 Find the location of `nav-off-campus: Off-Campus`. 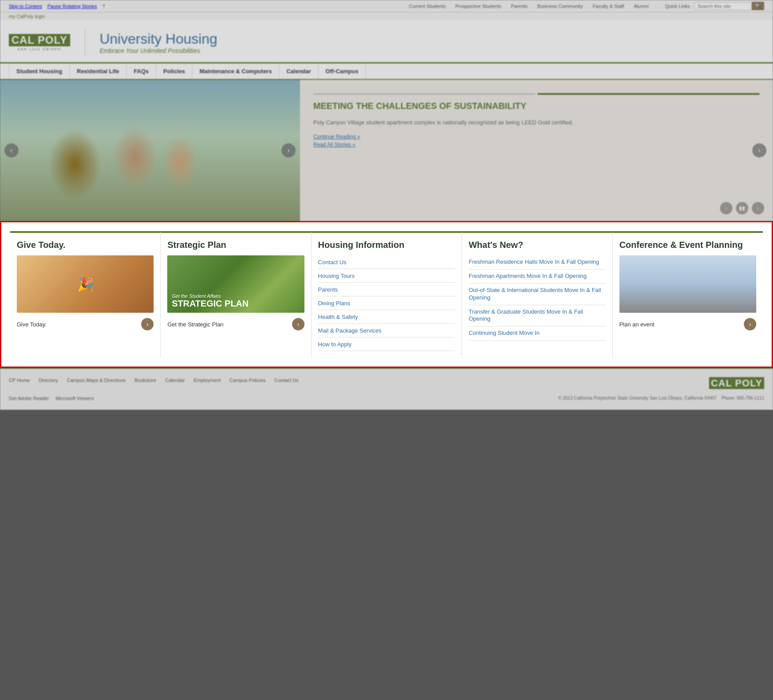

nav-off-campus: Off-Campus is located at coordinates (342, 71).